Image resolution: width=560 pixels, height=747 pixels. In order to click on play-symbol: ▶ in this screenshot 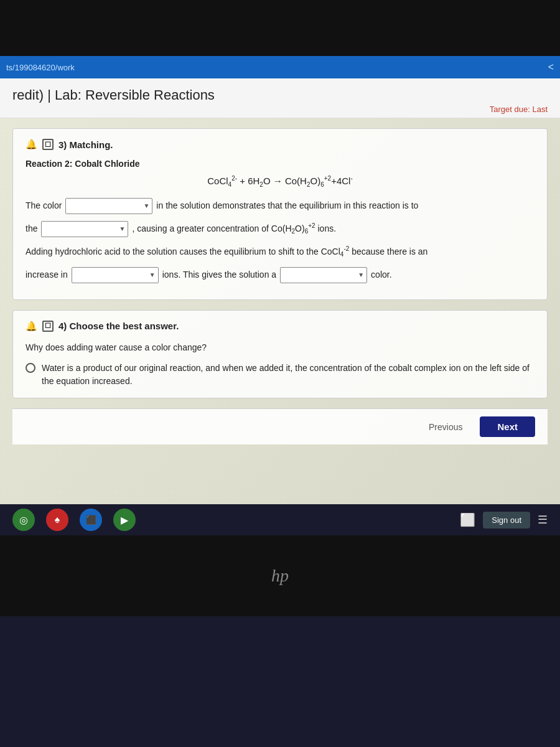, I will do `click(124, 520)`.